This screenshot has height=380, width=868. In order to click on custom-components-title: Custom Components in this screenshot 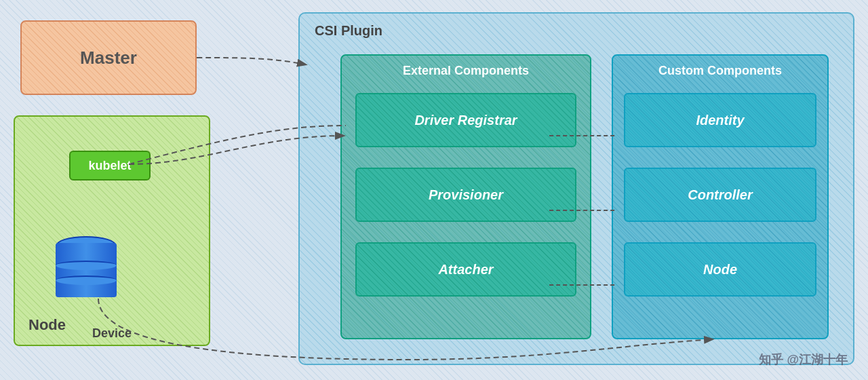, I will do `click(720, 71)`.